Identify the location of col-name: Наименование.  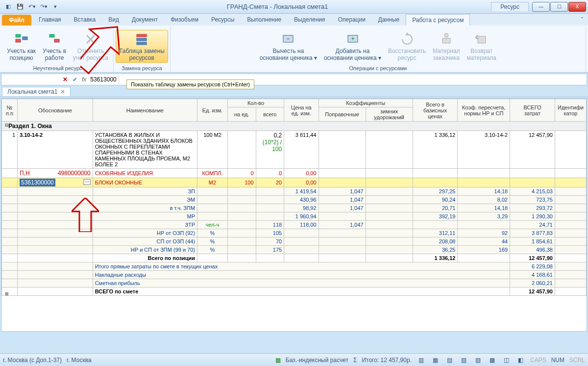
(145, 110).